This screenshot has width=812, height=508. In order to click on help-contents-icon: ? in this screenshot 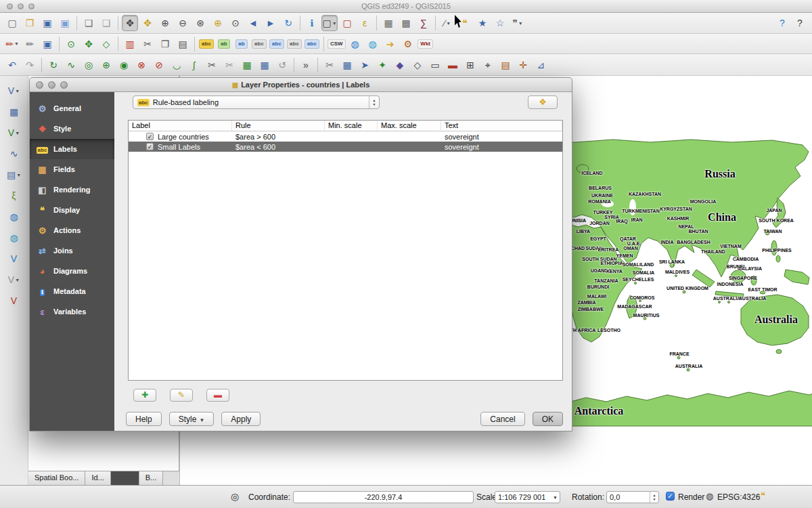, I will do `click(782, 23)`.